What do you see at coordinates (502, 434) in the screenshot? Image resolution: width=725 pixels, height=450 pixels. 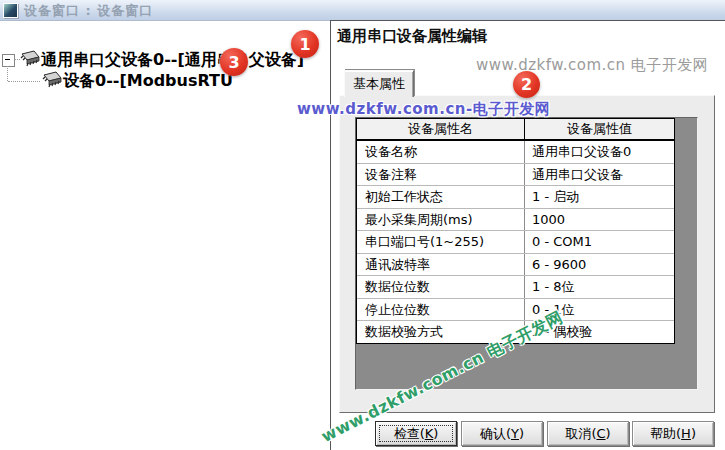 I see `confirm-button: 确认(Y)` at bounding box center [502, 434].